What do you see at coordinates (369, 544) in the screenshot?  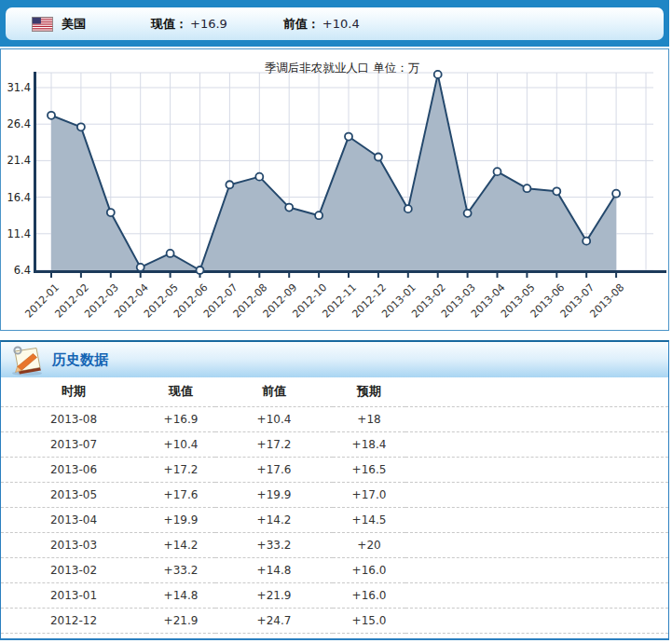 I see `table-cell: +20` at bounding box center [369, 544].